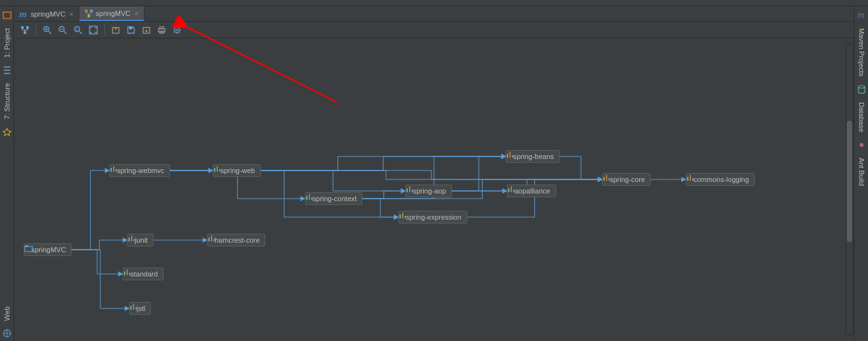 This screenshot has width=868, height=341. I want to click on edge-context-aop, so click(384, 195).